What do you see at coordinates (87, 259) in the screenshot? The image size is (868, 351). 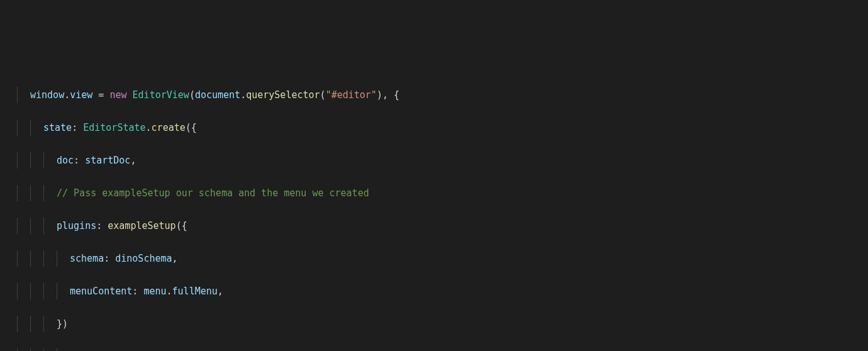 I see `code-token: schema` at bounding box center [87, 259].